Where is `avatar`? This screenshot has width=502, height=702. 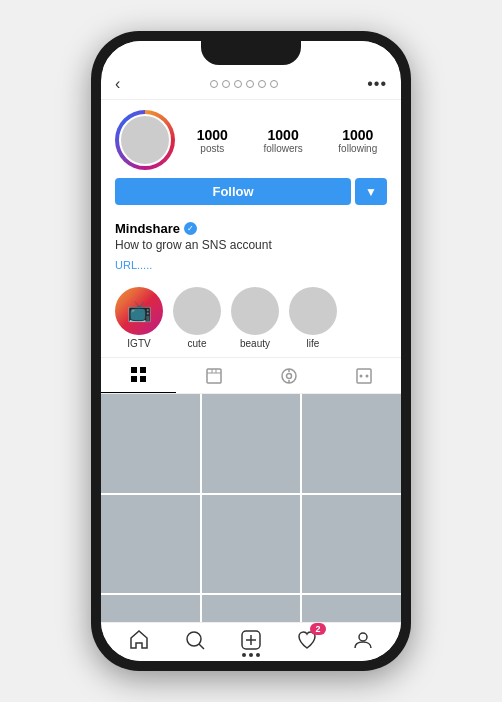 avatar is located at coordinates (145, 140).